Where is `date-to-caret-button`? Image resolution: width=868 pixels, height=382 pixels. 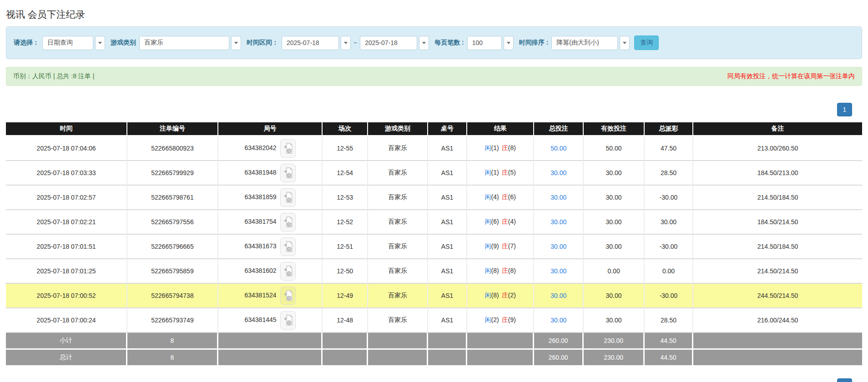 date-to-caret-button is located at coordinates (424, 43).